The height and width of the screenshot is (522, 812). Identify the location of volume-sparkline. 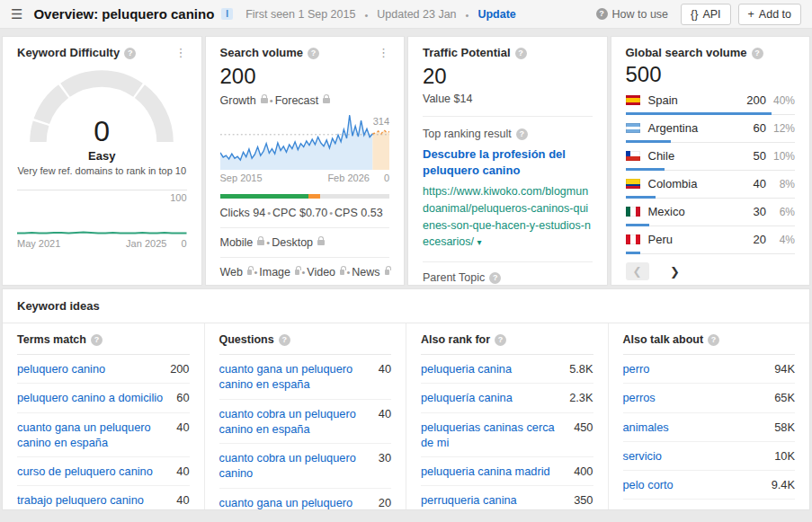
(306, 142).